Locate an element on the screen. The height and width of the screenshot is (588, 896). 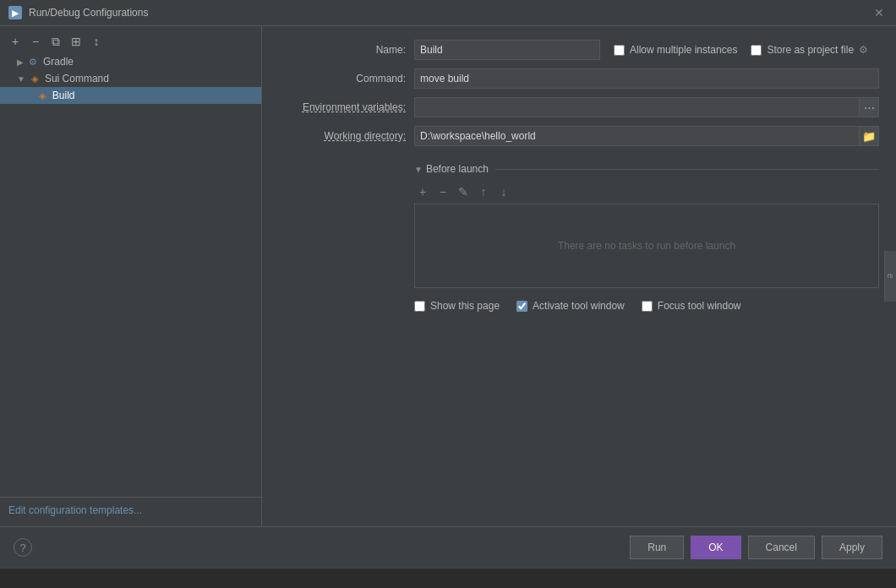
before-launch-toggle: ▼ is located at coordinates (418, 169).